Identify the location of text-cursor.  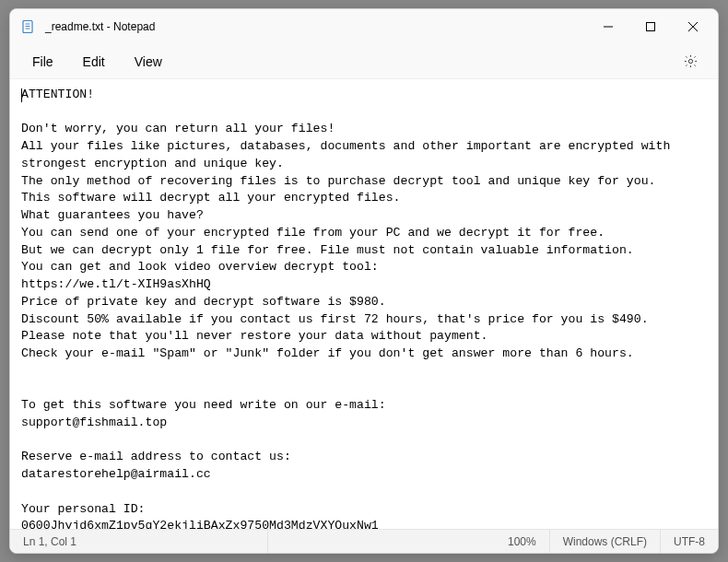
(22, 96).